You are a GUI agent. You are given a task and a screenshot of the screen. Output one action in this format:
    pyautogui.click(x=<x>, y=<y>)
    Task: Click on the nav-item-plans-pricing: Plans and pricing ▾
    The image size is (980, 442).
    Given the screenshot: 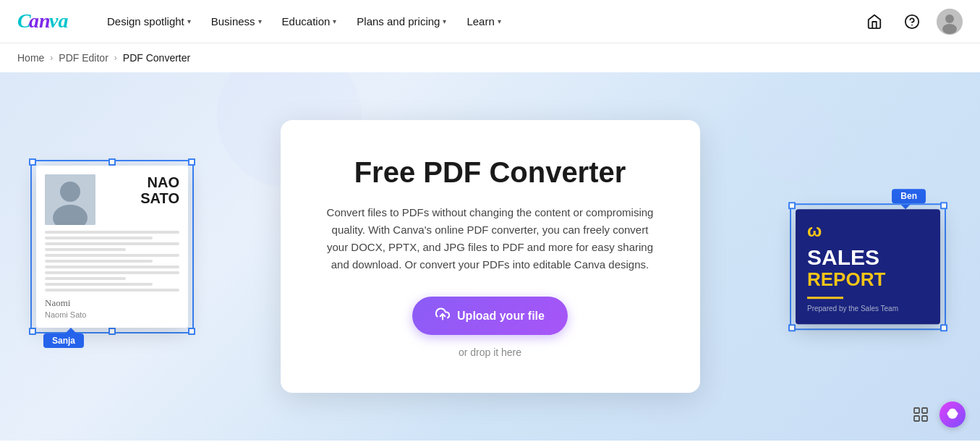 What is the action you would take?
    pyautogui.click(x=401, y=22)
    